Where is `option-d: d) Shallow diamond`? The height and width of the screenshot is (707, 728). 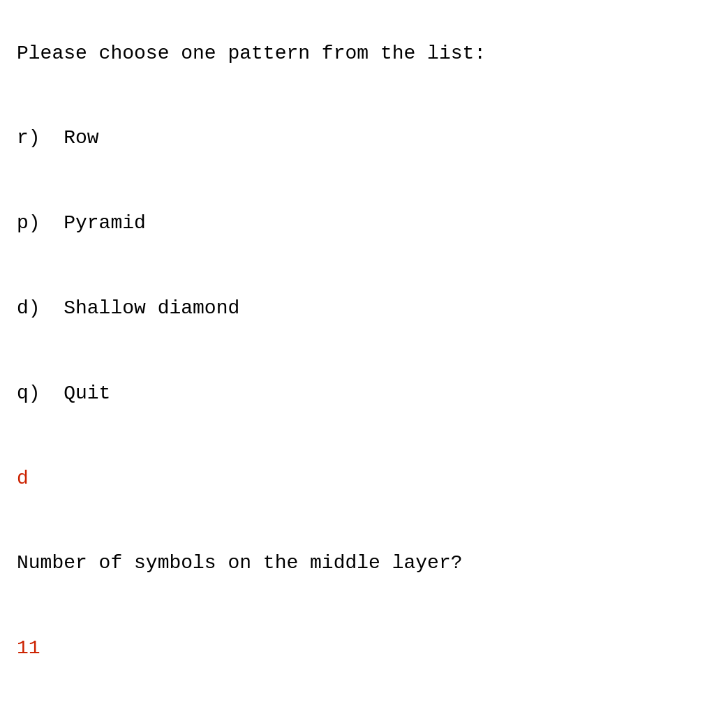 option-d: d) Shallow diamond is located at coordinates (128, 308).